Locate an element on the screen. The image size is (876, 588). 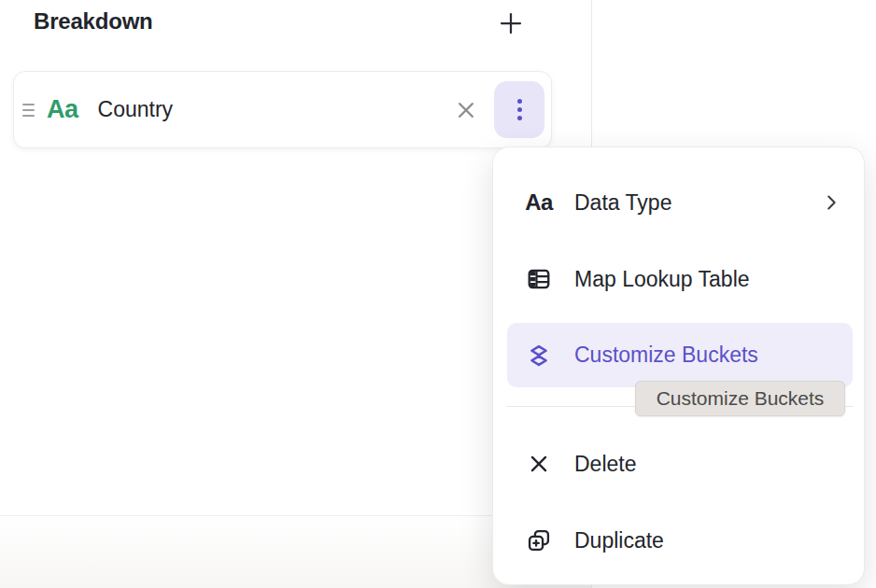
close-icon is located at coordinates (466, 110).